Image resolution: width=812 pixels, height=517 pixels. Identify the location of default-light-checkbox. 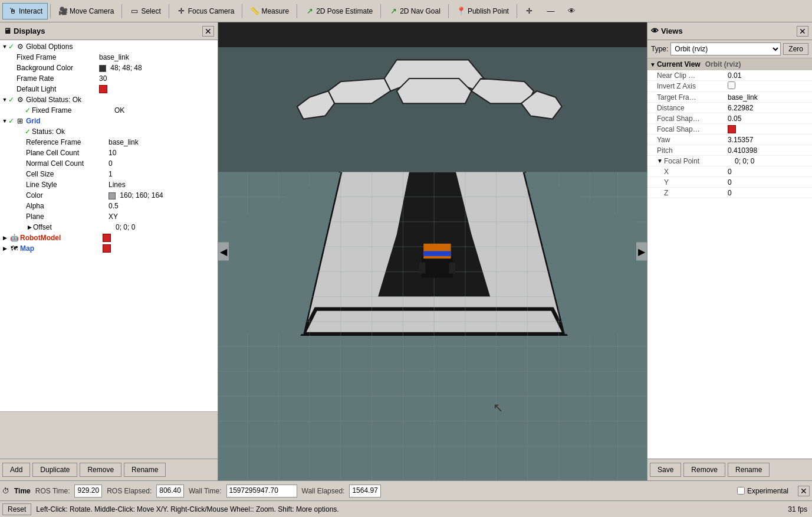
(103, 89).